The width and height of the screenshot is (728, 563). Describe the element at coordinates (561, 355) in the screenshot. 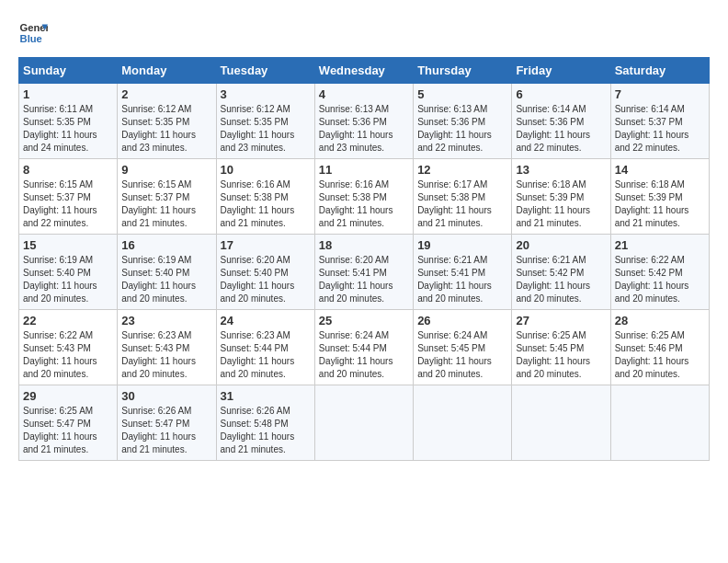

I see `day-info: Sunrise: 6:25 AM Sunset: 5:45 PM Dayligh…` at that location.